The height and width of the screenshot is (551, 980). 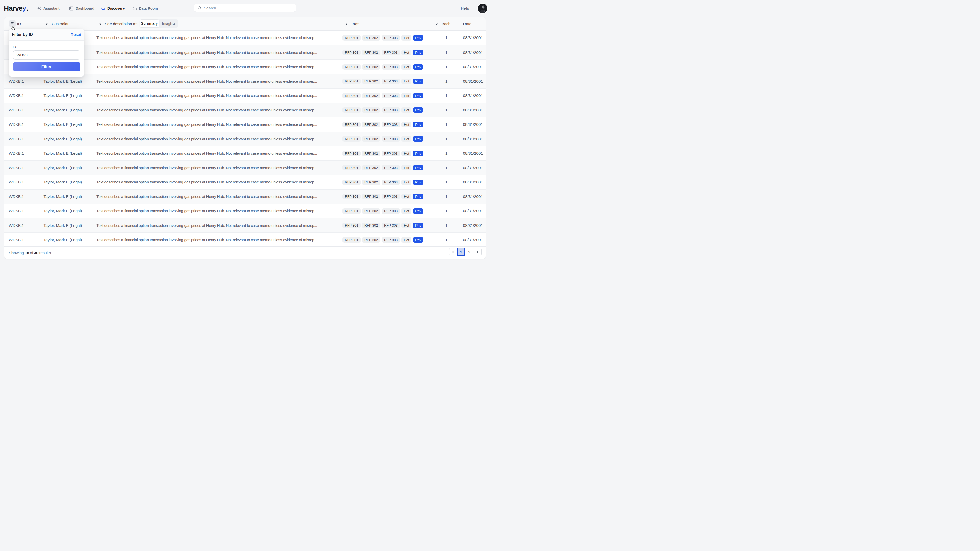 What do you see at coordinates (468, 24) in the screenshot?
I see `column-header-date: Date` at bounding box center [468, 24].